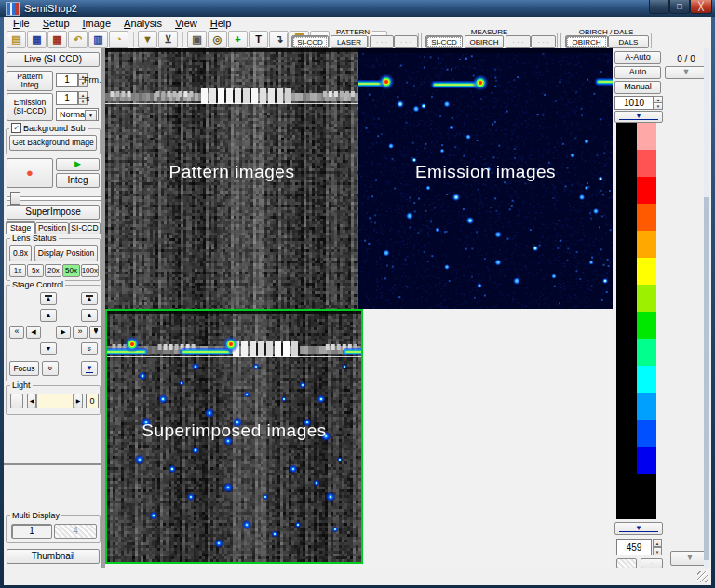 This screenshot has height=588, width=715. Describe the element at coordinates (96, 332) in the screenshot. I see `stage-z-bar-down-button: ▼` at that location.